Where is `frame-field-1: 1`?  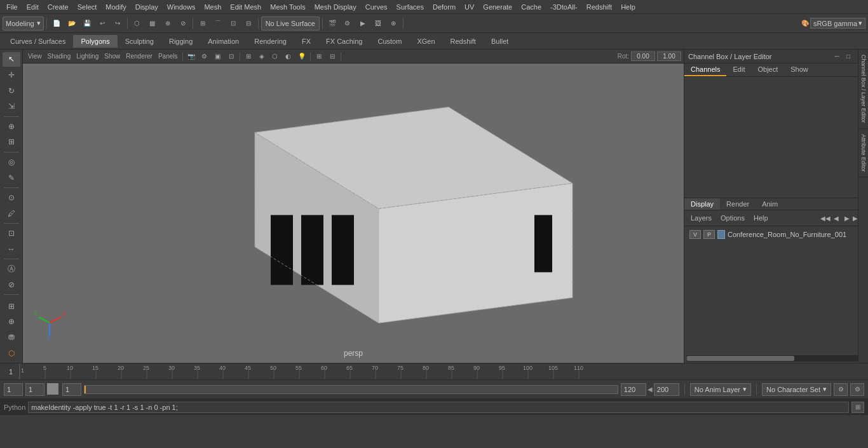 frame-field-1: 1 is located at coordinates (13, 390).